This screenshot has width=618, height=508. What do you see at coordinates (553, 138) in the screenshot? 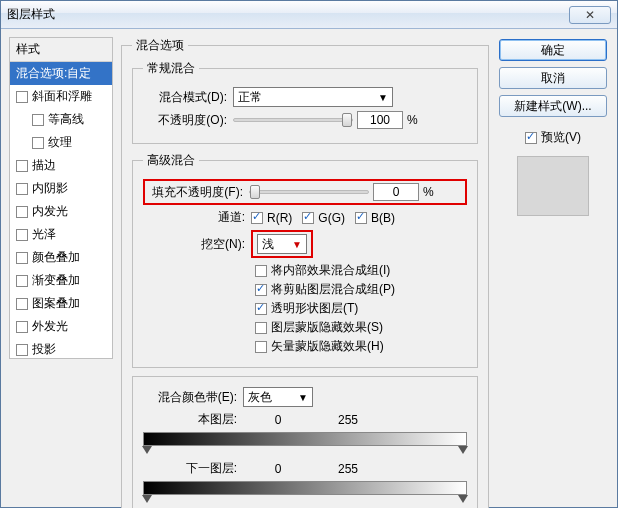
I see `preview-checkbox: 预览(V)` at bounding box center [553, 138].